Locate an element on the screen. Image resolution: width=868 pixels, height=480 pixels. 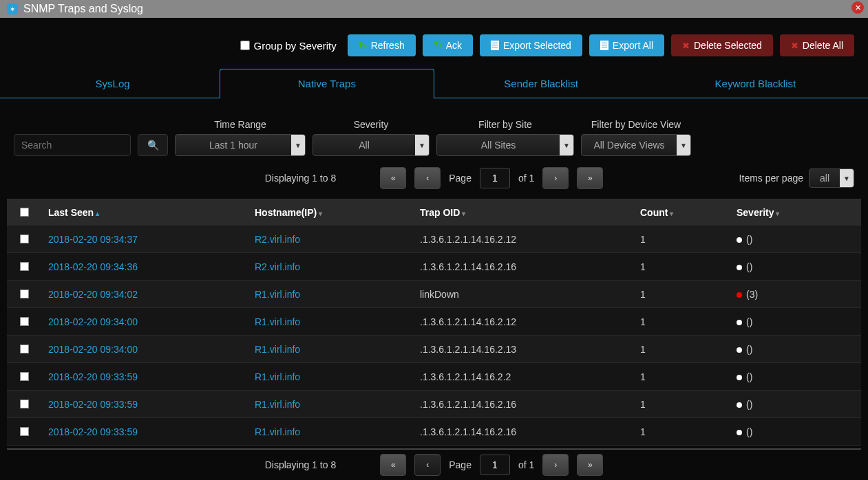
items-per-page-select: all ▼ is located at coordinates (832, 178).